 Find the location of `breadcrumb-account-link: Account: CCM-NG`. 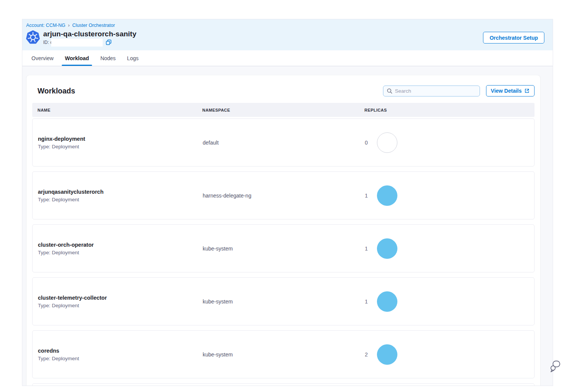

breadcrumb-account-link: Account: CCM-NG is located at coordinates (46, 25).